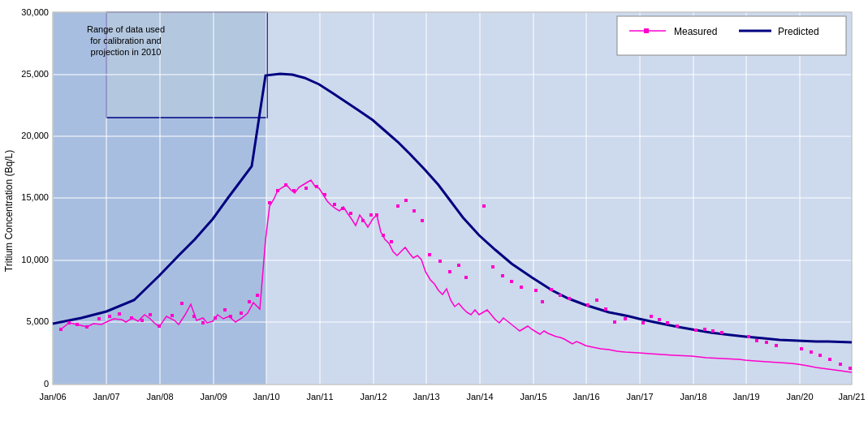 The image size is (868, 421). What do you see at coordinates (35, 260) in the screenshot?
I see `y-tick-10000: 10,000` at bounding box center [35, 260].